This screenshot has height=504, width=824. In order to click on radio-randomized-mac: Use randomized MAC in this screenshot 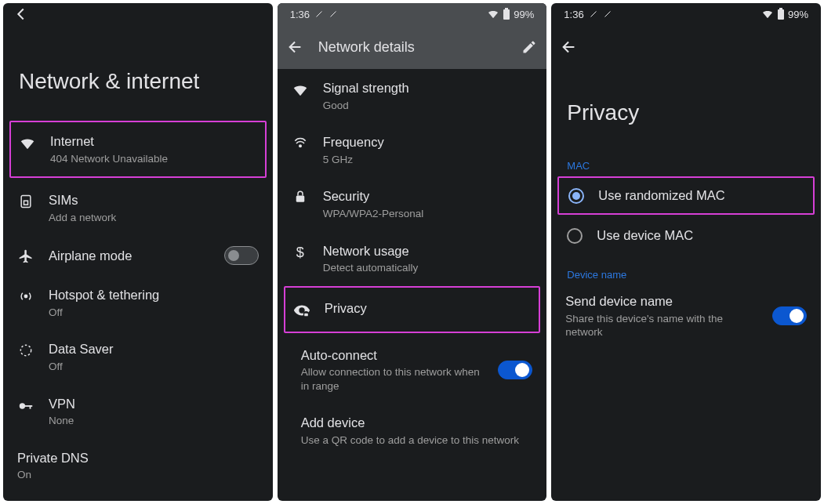, I will do `click(686, 196)`.